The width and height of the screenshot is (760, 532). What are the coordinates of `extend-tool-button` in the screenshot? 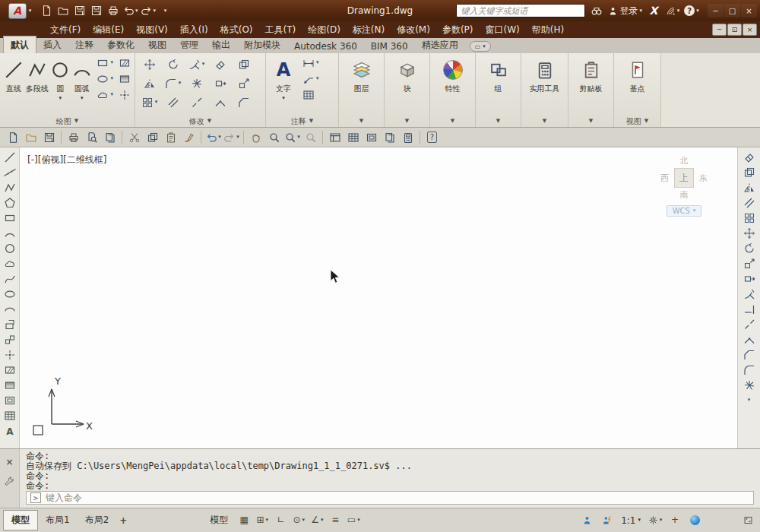 It's located at (749, 309).